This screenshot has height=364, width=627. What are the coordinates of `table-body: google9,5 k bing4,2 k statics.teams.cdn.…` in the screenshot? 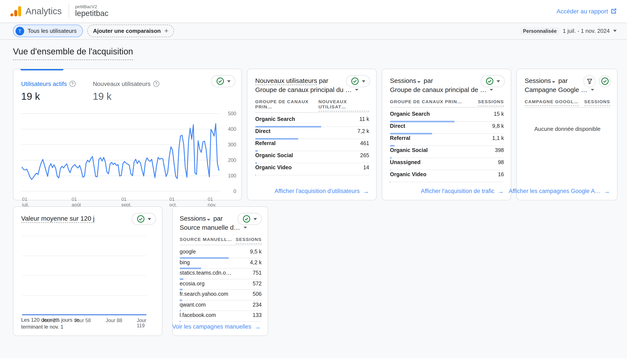 It's located at (221, 286).